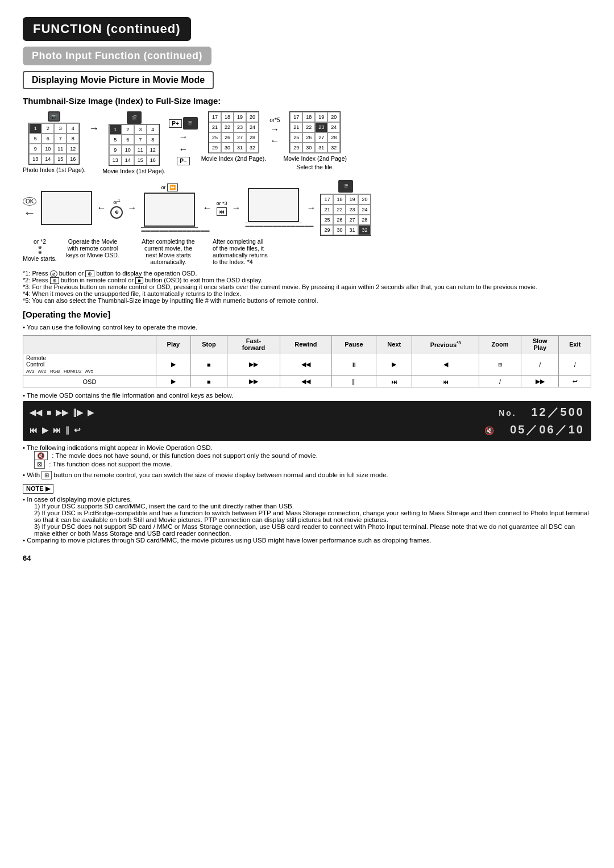 This screenshot has width=614, height=868. What do you see at coordinates (307, 361) in the screenshot?
I see `operating-table: Play Stop Fast-forward Rewind Pause Next…` at bounding box center [307, 361].